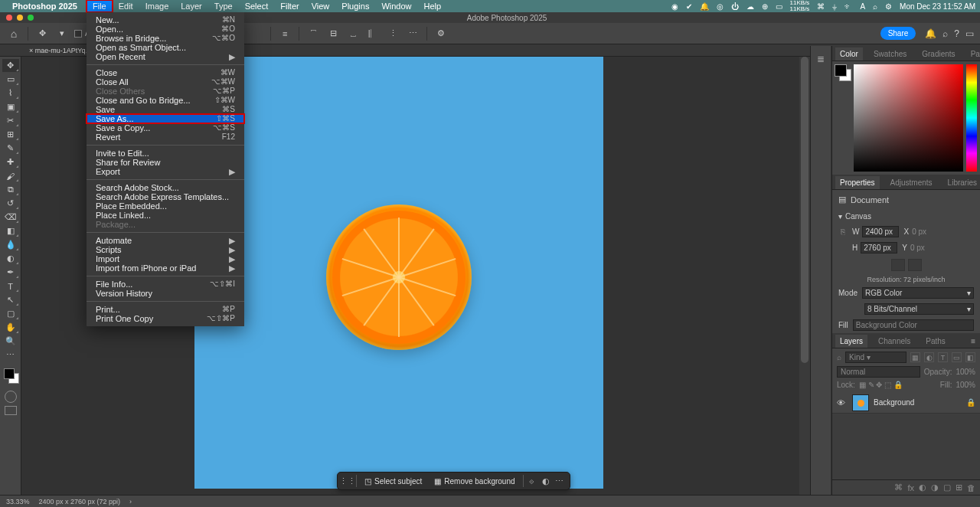 This screenshot has width=980, height=507. What do you see at coordinates (165, 57) in the screenshot?
I see `menu-item-open-recent: Open Recent▶` at bounding box center [165, 57].